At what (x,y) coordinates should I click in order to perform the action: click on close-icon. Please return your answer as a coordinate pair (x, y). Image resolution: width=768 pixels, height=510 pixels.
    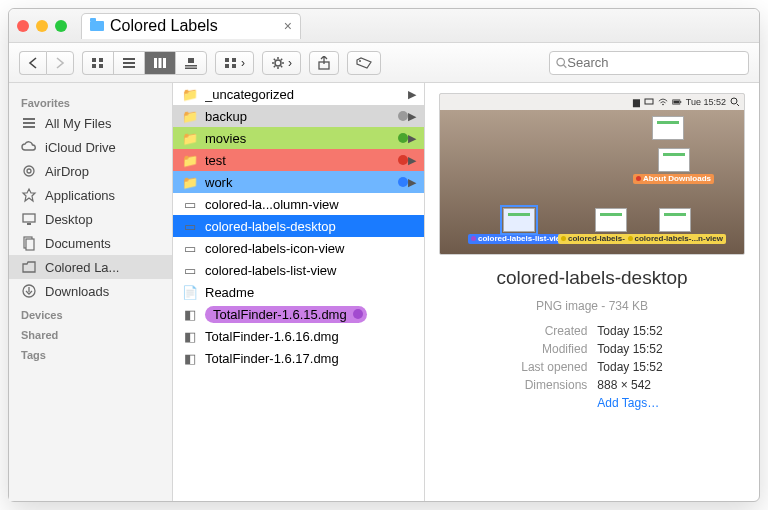
    Looking at the image, I should click on (23, 26).